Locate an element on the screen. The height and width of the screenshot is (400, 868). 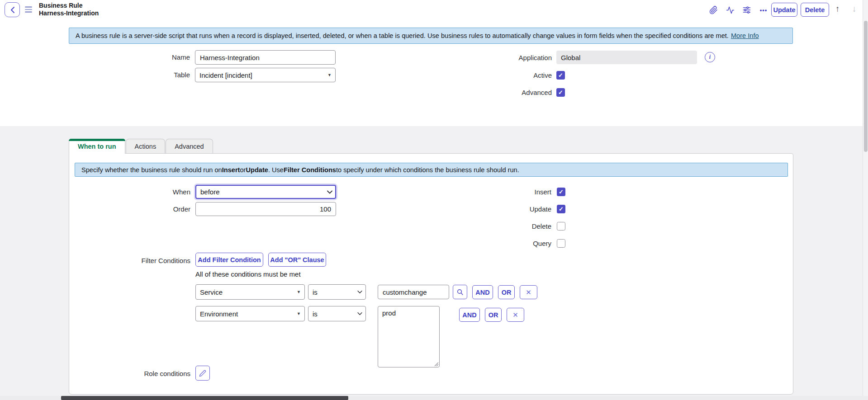
condition-match-text: All of these conditions must be met is located at coordinates (248, 274).